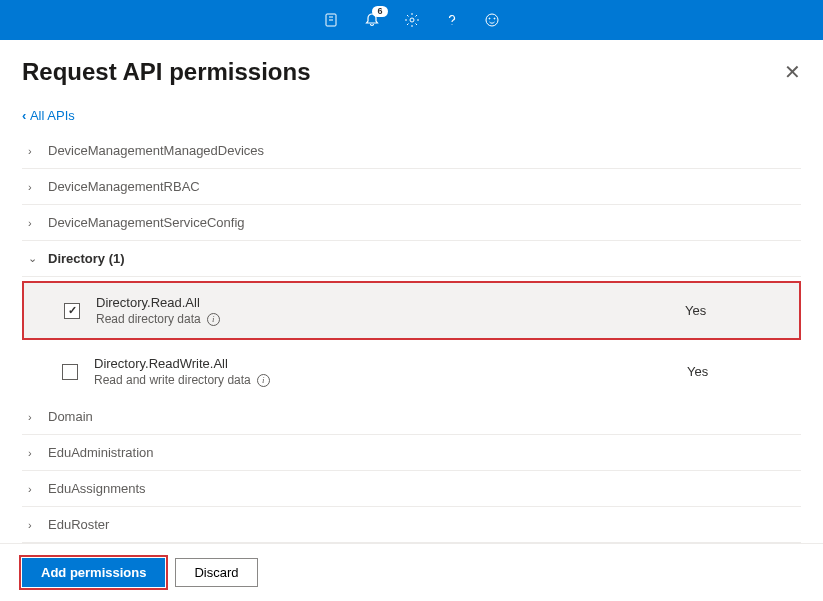 The width and height of the screenshot is (823, 601). I want to click on group-eduroster: › EduRoster, so click(412, 525).